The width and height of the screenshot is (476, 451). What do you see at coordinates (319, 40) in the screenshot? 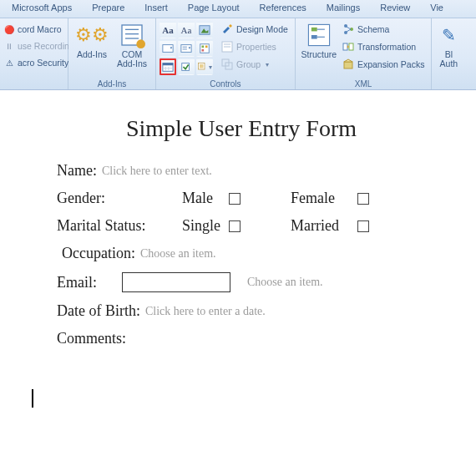
I see `structure-button: Structure` at bounding box center [319, 40].